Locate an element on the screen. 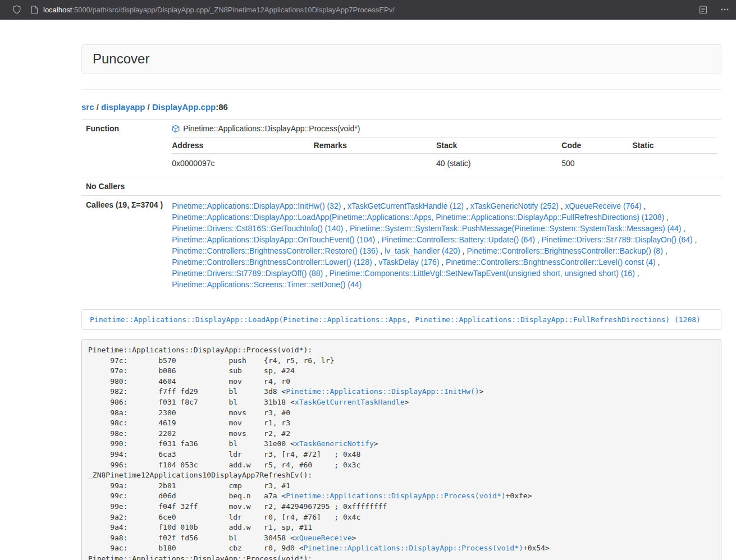 This screenshot has height=560, width=736. reader-view-icon is located at coordinates (703, 10).